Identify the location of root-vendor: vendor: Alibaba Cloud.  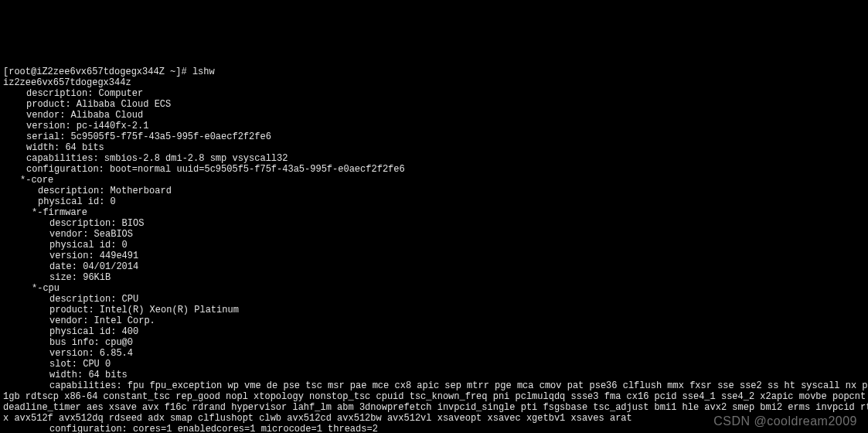
(73, 115).